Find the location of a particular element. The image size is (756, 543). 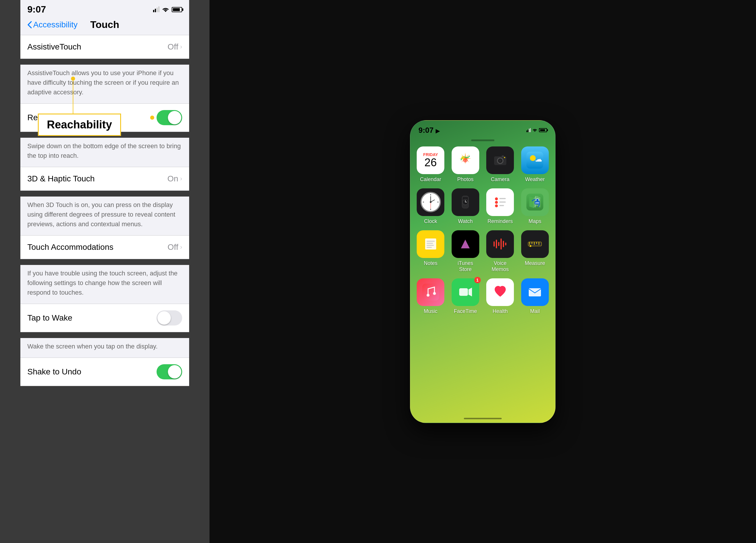

clock-label: Clock is located at coordinates (431, 221).